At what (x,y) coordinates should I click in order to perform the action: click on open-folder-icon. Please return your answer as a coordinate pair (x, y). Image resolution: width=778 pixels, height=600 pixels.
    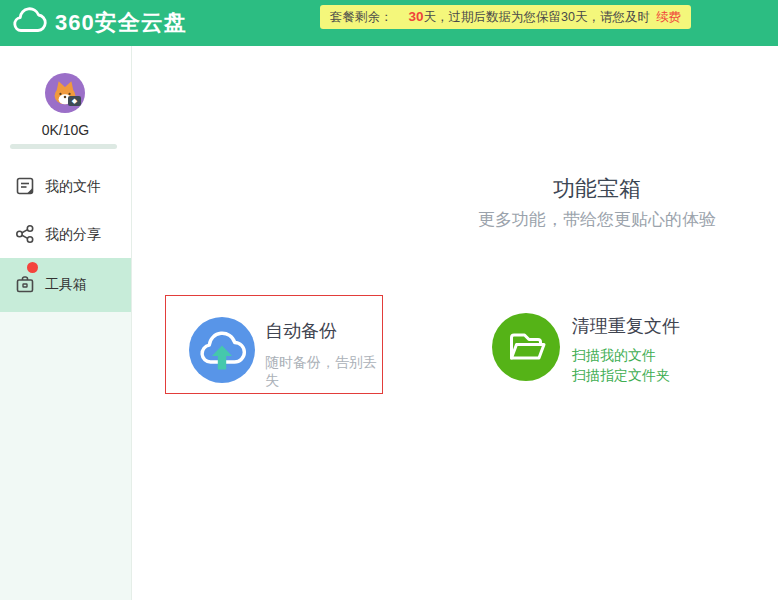
    Looking at the image, I should click on (526, 347).